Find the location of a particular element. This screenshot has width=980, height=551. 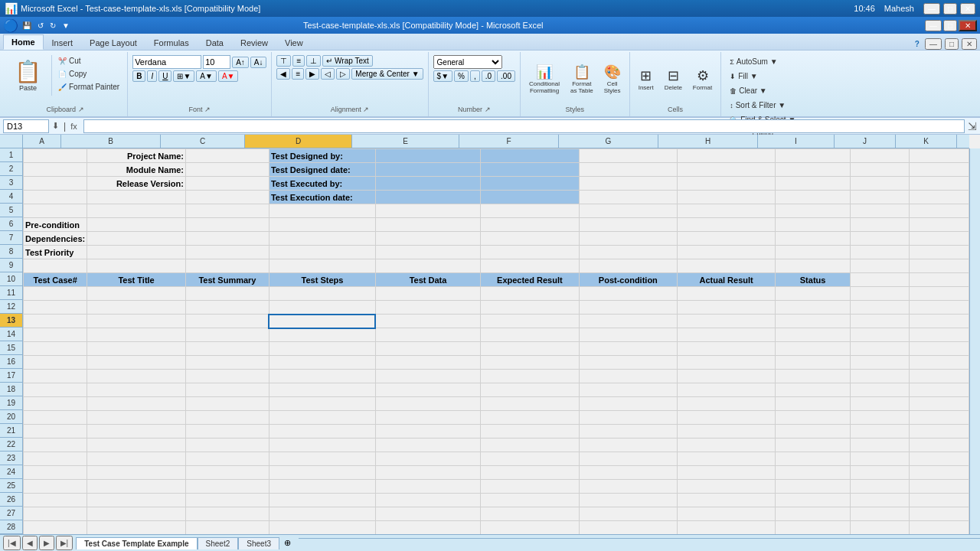

cell-a1 is located at coordinates (55, 156).